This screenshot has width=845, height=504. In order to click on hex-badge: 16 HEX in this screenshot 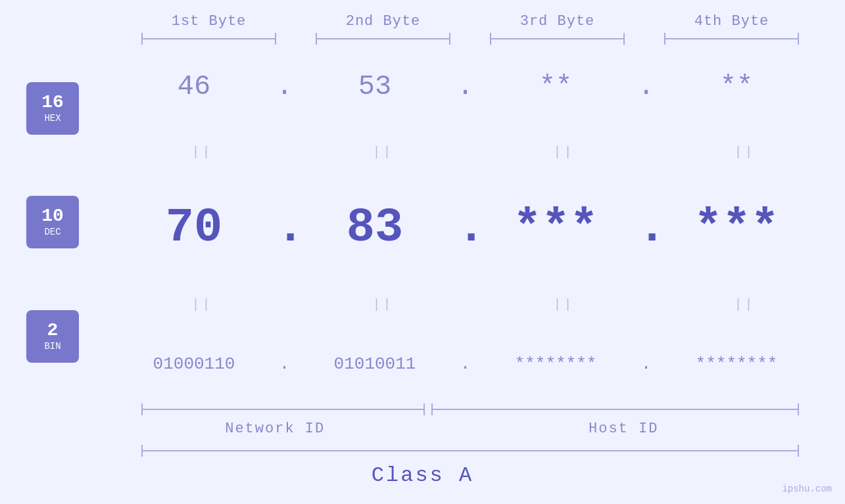, I will do `click(53, 108)`.